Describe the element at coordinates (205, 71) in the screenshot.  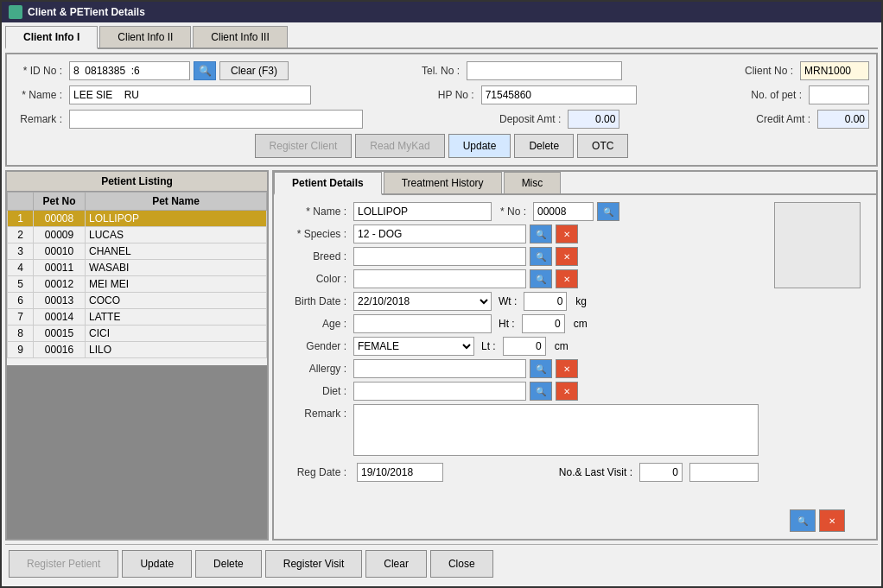
I see `id-search-btn: 🔍` at that location.